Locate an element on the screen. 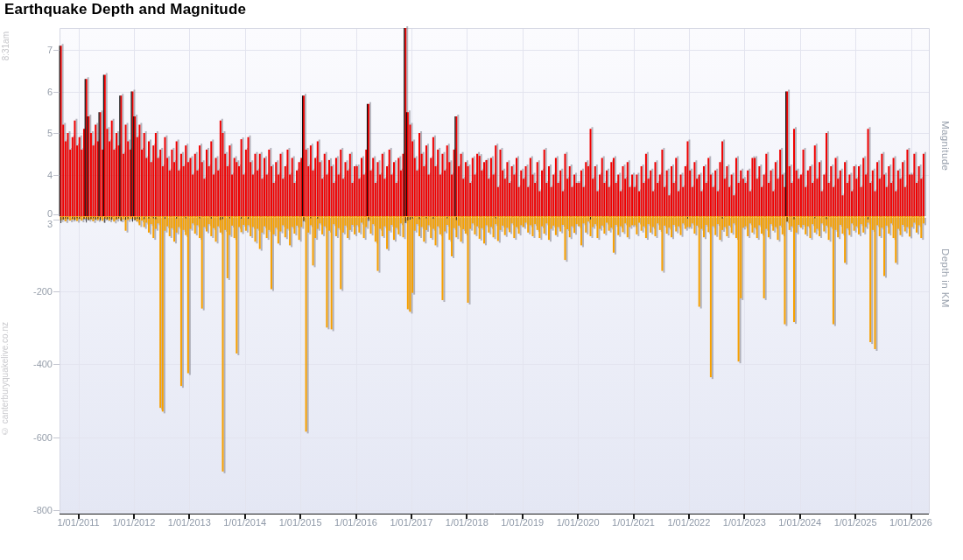  x-axis-tick-label: 1/01/2018 is located at coordinates (467, 522).